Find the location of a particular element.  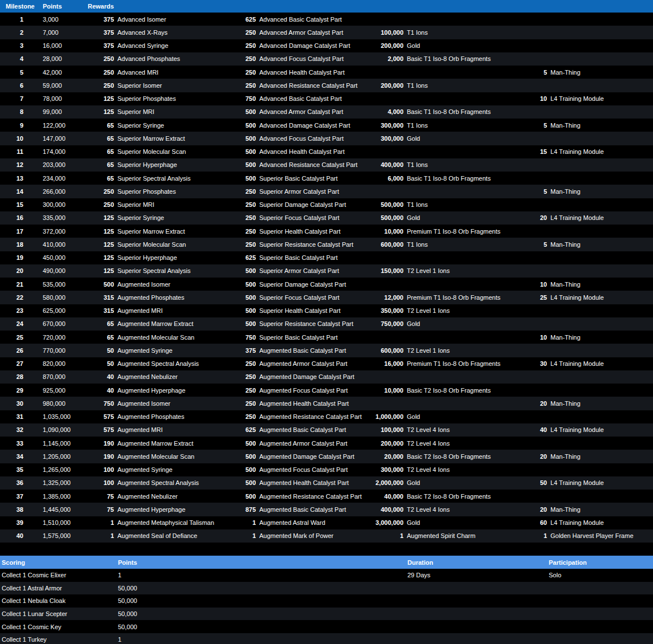

milestone-points: 625,000 is located at coordinates (56, 311).